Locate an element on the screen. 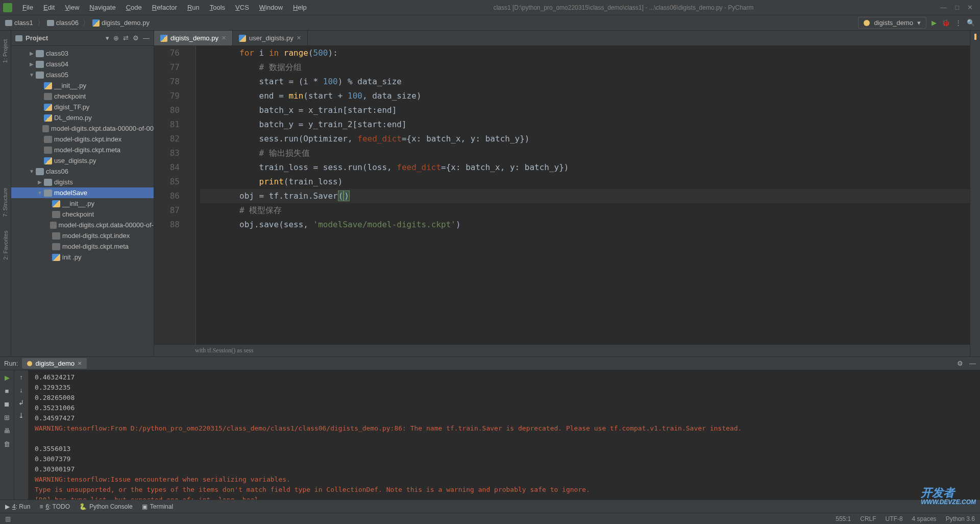 This screenshot has width=980, height=524. settings-icon: ⚙ is located at coordinates (136, 38).